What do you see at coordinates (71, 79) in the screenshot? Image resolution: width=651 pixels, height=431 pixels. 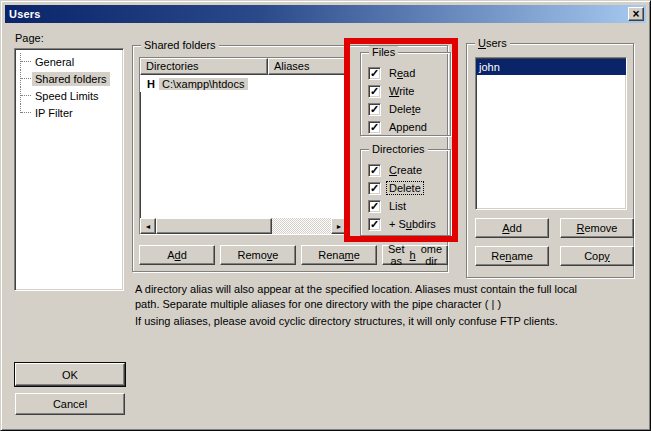 I see `tree-item-label: Shared folders` at bounding box center [71, 79].